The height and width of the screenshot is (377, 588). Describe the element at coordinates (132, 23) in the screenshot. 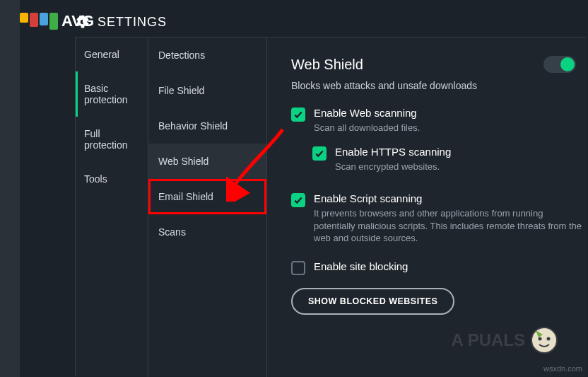

I see `page-title: SETTINGS` at that location.